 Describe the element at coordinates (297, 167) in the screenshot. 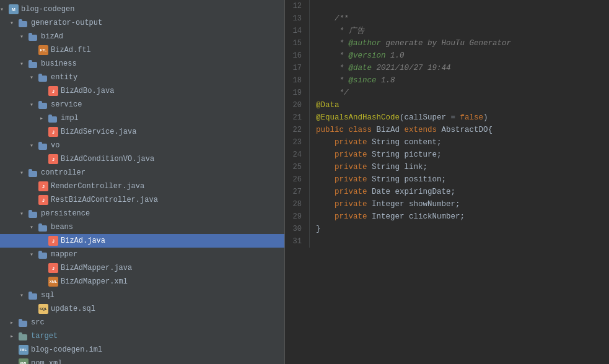

I see `line-number: 25` at that location.